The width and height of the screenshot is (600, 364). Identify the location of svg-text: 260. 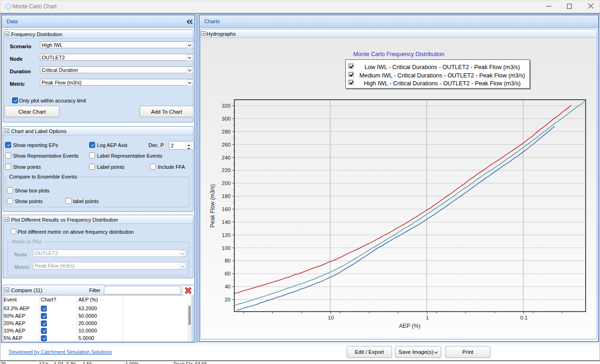
(226, 145).